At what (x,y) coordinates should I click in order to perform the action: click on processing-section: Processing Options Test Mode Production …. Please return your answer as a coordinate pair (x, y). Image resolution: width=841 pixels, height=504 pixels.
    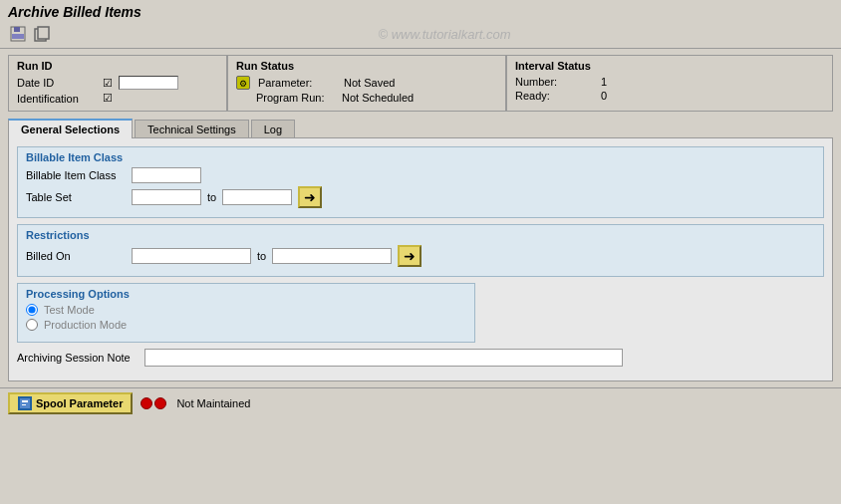
    Looking at the image, I should click on (246, 313).